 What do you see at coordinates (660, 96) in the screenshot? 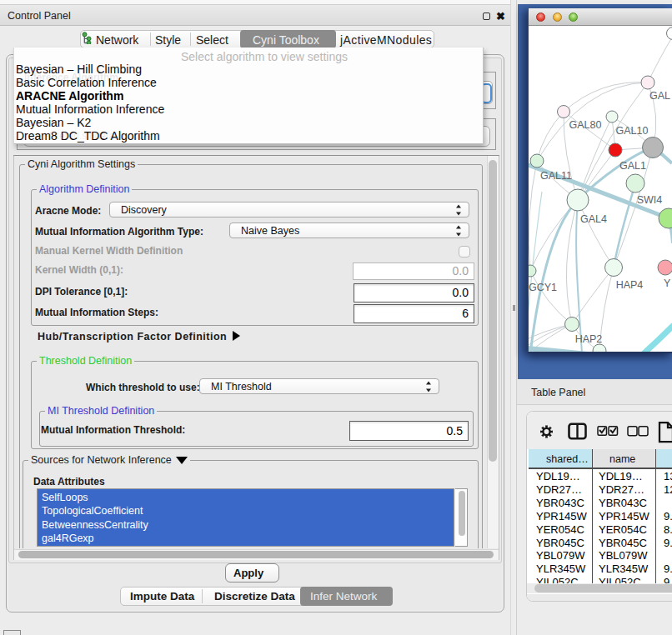
I see `svg-text: GAL` at bounding box center [660, 96].